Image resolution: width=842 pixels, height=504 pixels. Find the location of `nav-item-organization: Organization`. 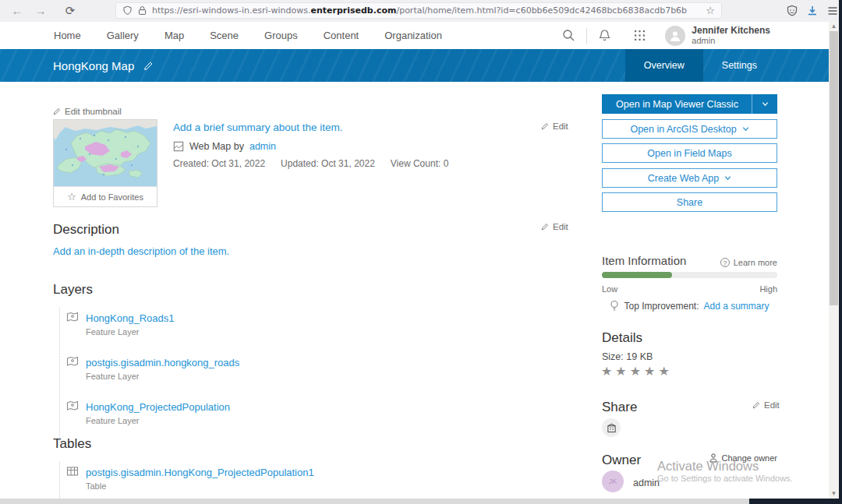

nav-item-organization: Organization is located at coordinates (413, 36).